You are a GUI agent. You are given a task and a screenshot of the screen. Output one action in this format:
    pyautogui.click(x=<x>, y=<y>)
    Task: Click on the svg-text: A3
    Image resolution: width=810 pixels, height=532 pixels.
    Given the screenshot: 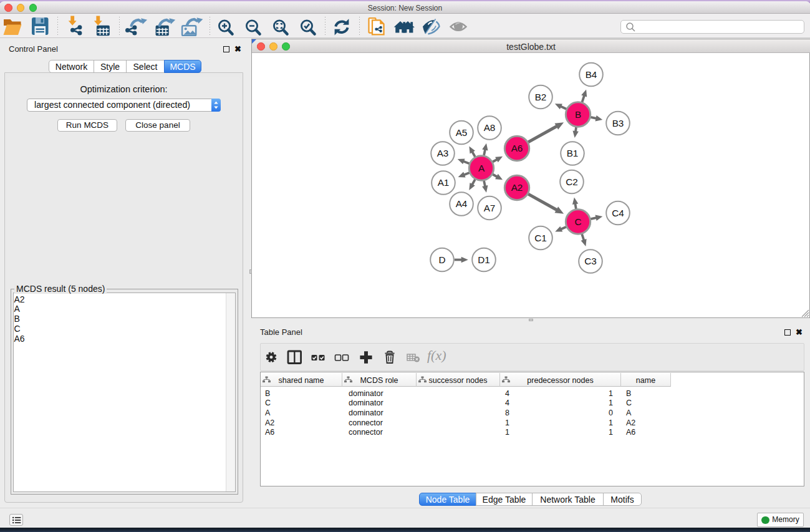 What is the action you would take?
    pyautogui.click(x=443, y=153)
    